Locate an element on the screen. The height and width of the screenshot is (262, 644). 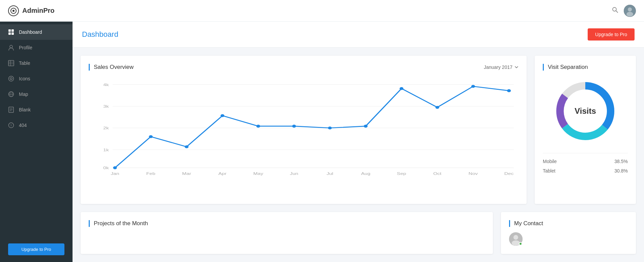
logo-icon is located at coordinates (13, 11).